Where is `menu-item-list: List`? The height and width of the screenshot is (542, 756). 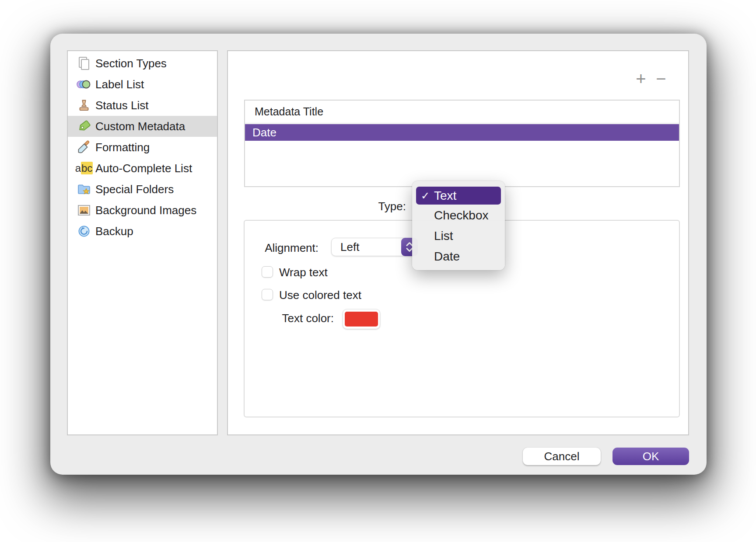 menu-item-list: List is located at coordinates (458, 236).